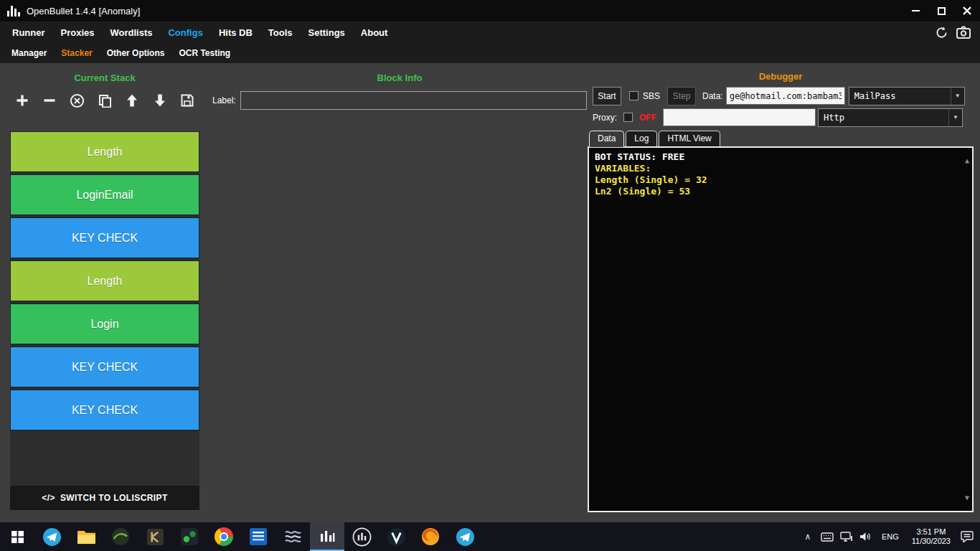 The width and height of the screenshot is (980, 551). I want to click on log-line: BOT STATUS: FREE, so click(776, 157).